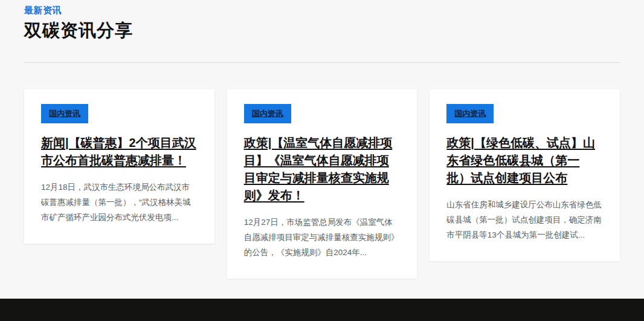  I want to click on news-title-link: 政策|【温室气体自愿减排项目】《温室气体自愿减排项目审定与减排量核查实施规则》发…, so click(323, 169).